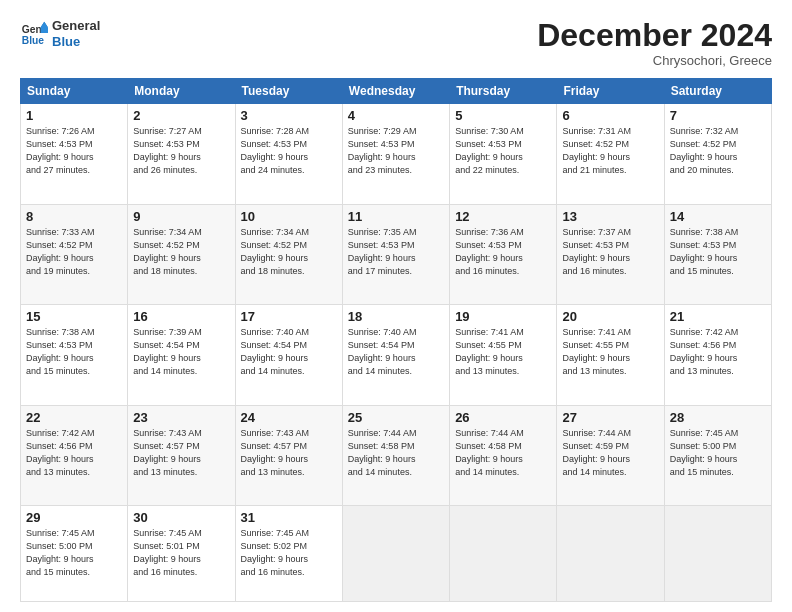 The image size is (792, 612). Describe the element at coordinates (503, 116) in the screenshot. I see `day-number: 5` at that location.